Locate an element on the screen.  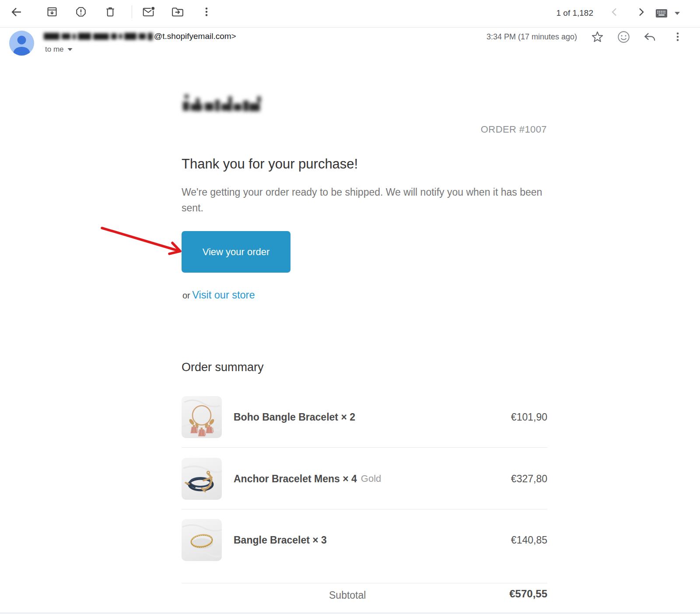
subtotal-value: €570,55 is located at coordinates (528, 594).